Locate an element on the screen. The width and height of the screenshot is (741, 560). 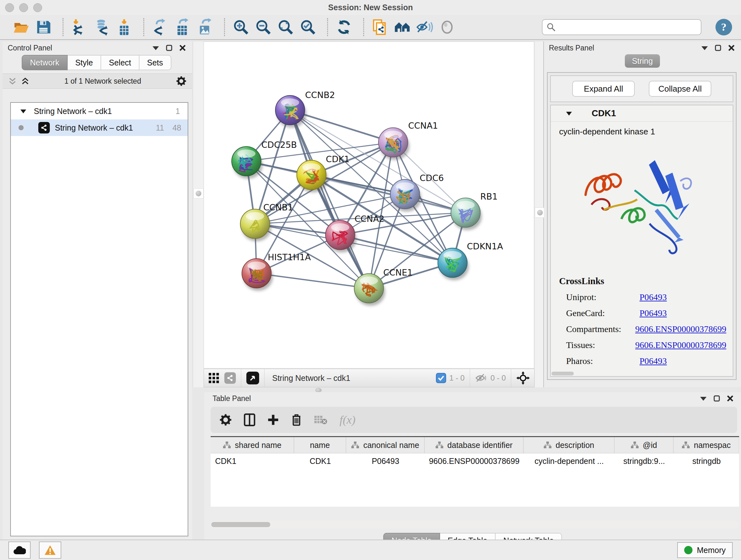
node-CCNA1: CCNA1 is located at coordinates (408, 140).